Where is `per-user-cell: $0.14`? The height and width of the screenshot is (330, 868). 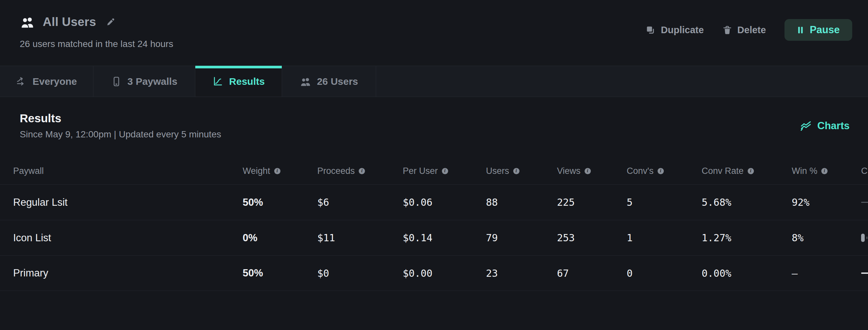 per-user-cell: $0.14 is located at coordinates (444, 238).